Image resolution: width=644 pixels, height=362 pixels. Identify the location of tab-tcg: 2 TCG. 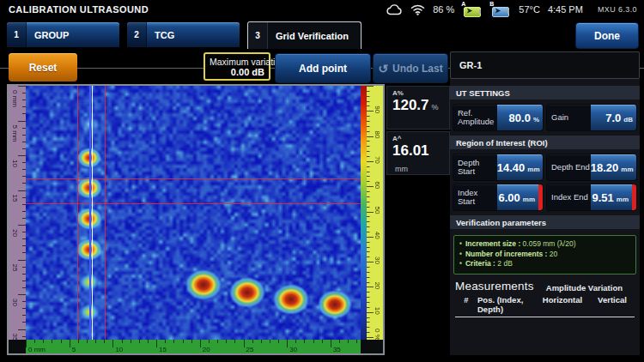
(184, 34).